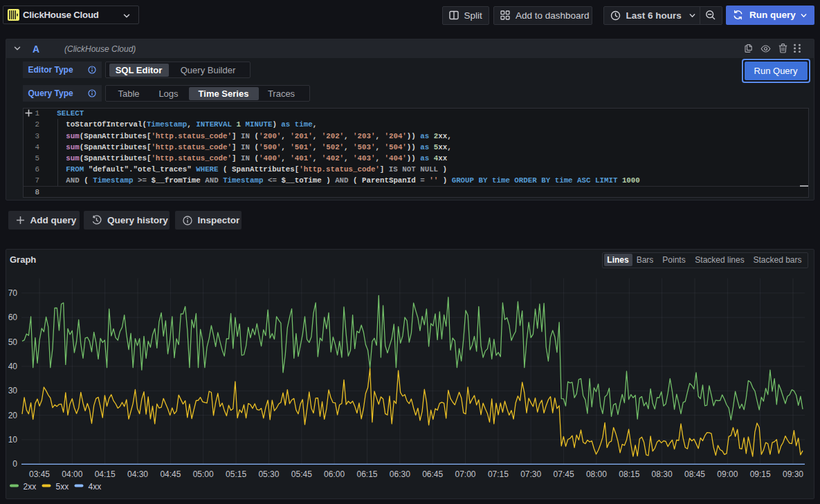  I want to click on svg-text: 07:30, so click(531, 474).